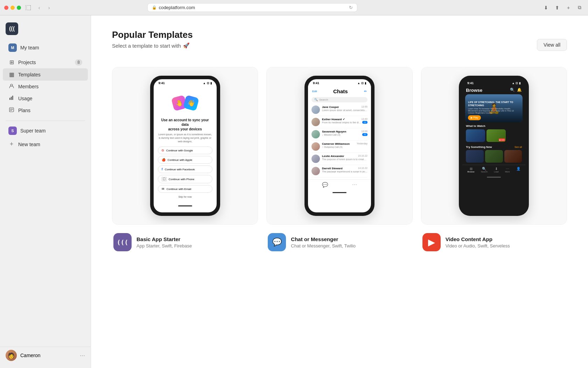 This screenshot has height=368, width=588. Describe the element at coordinates (6, 8) in the screenshot. I see `close-button` at that location.